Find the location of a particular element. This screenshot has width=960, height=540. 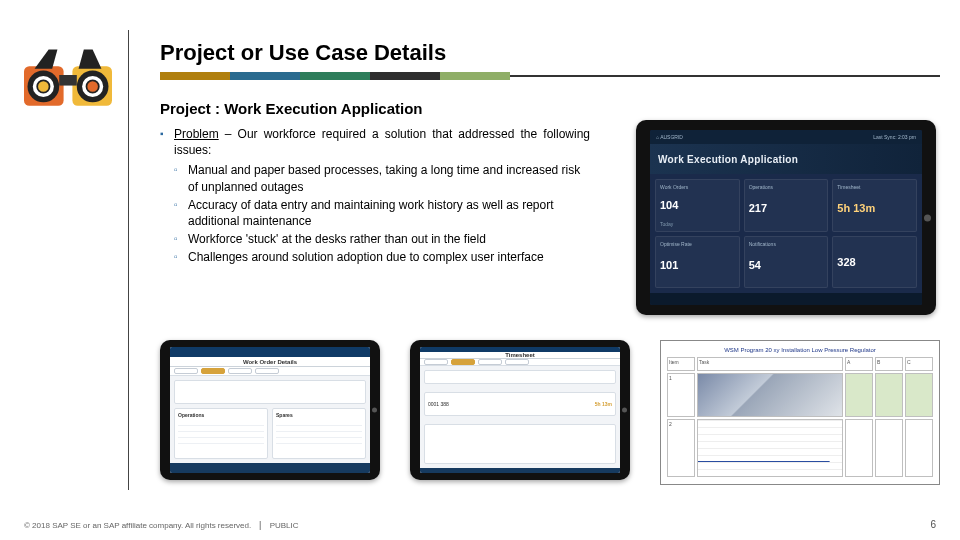

accent-bar is located at coordinates (550, 76).